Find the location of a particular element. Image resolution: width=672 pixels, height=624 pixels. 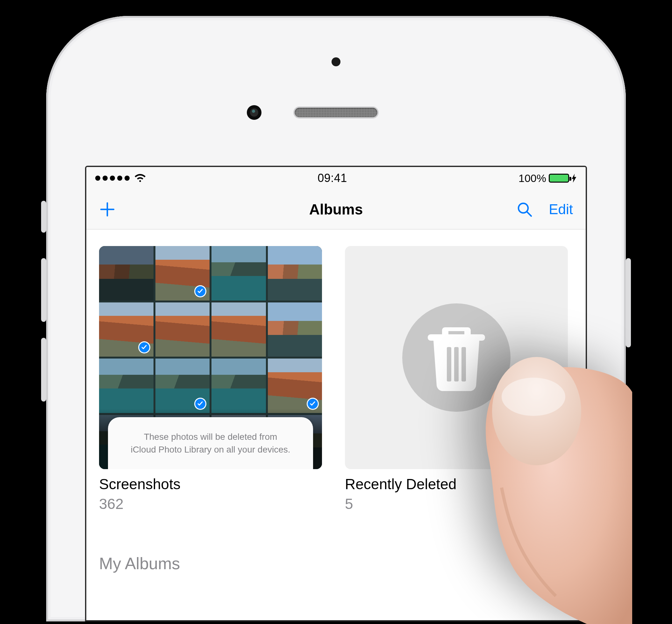

section-header-my-albums: My Albums is located at coordinates (336, 563).